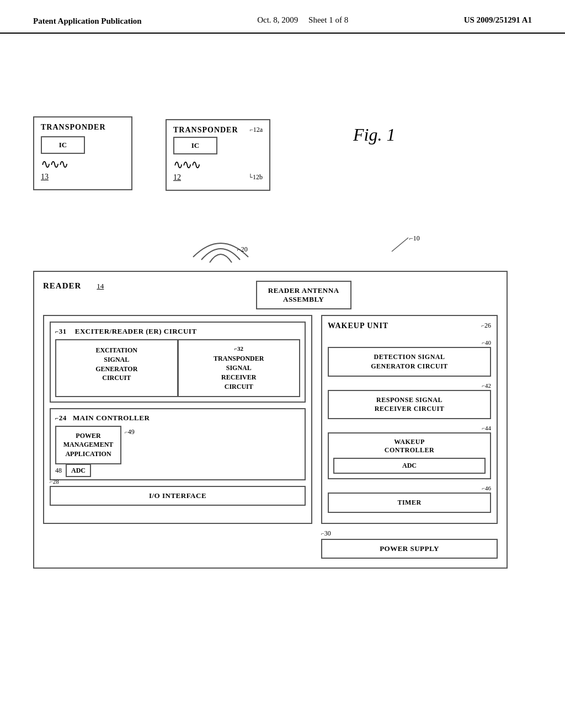 Image resolution: width=565 pixels, height=728 pixels. What do you see at coordinates (409, 409) in the screenshot?
I see `response-line2: RECEIVER CIRCUIT` at bounding box center [409, 409].